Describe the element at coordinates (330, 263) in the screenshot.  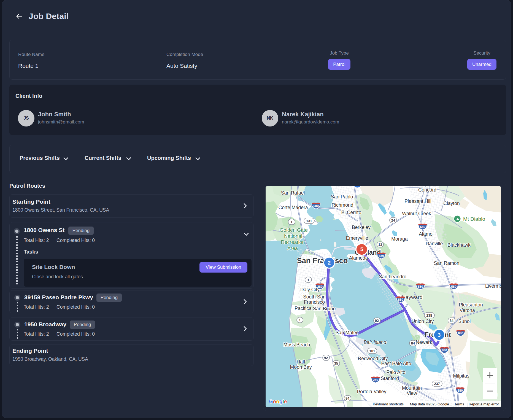
I see `svg-text: 2` at that location.